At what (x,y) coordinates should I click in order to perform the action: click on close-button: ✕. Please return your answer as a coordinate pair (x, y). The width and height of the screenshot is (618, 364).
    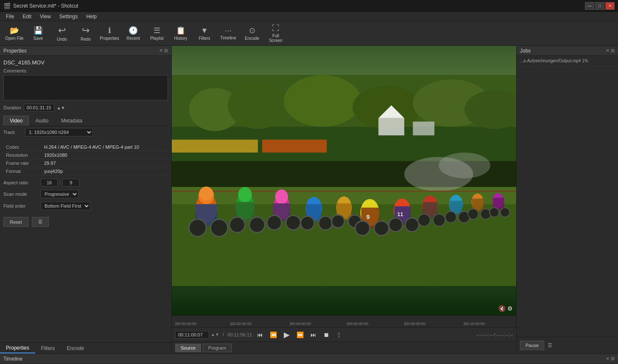
    Looking at the image, I should click on (610, 6).